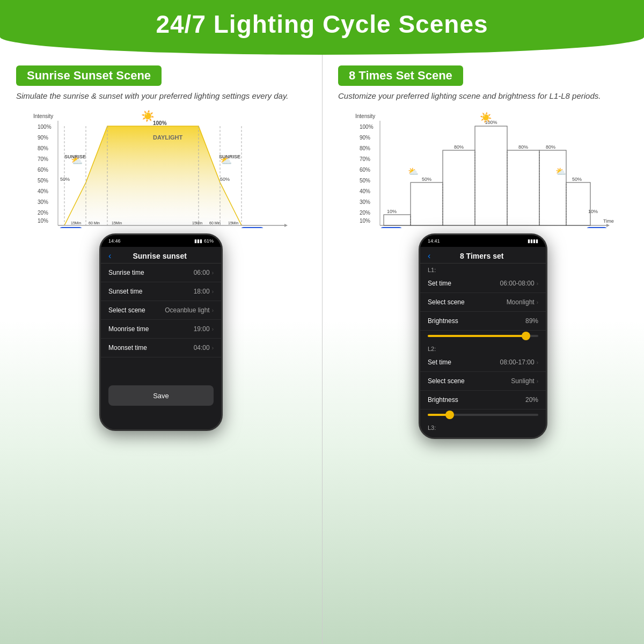 This screenshot has height=644, width=644. I want to click on phone-notch-right: 14:41 ▮▮▮▮, so click(483, 241).